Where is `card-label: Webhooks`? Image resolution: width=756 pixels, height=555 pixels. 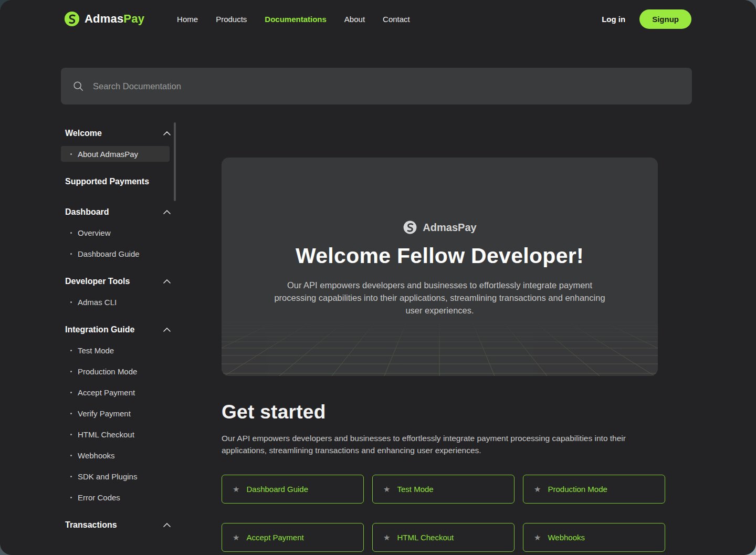 card-label: Webhooks is located at coordinates (566, 538).